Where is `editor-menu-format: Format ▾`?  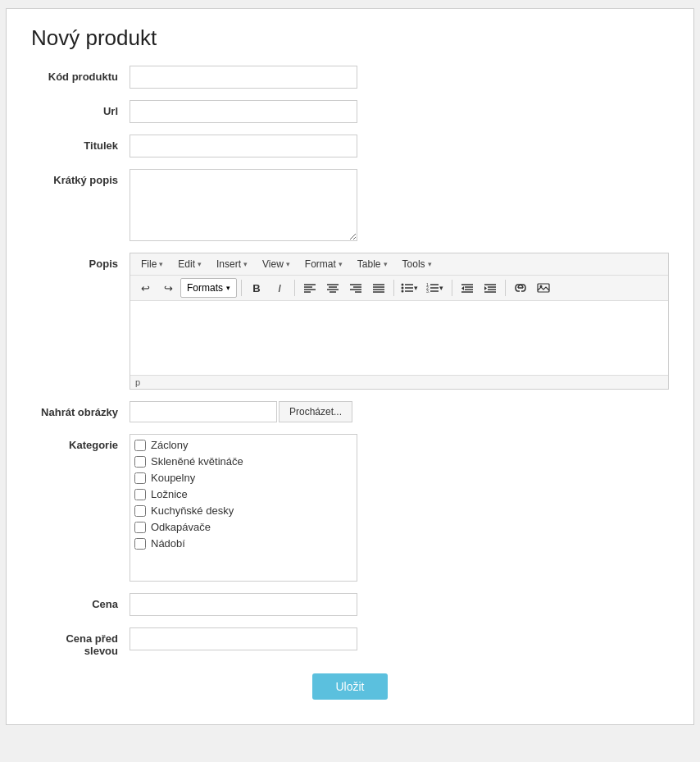
editor-menu-format: Format ▾ is located at coordinates (324, 264).